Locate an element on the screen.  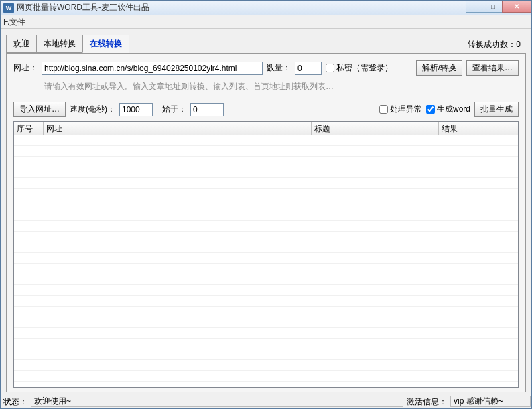
exception-checkbox is located at coordinates (383, 110).